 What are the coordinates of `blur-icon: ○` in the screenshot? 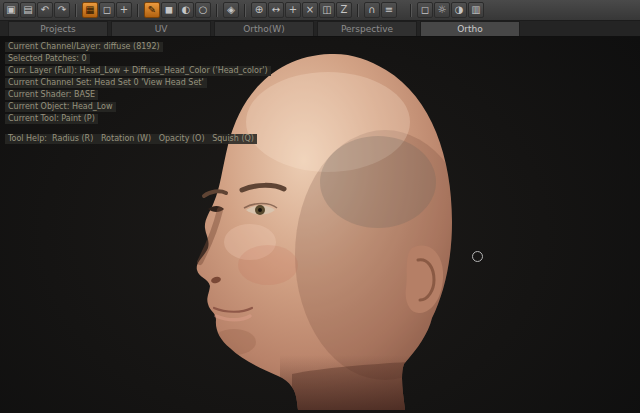 It's located at (203, 10).